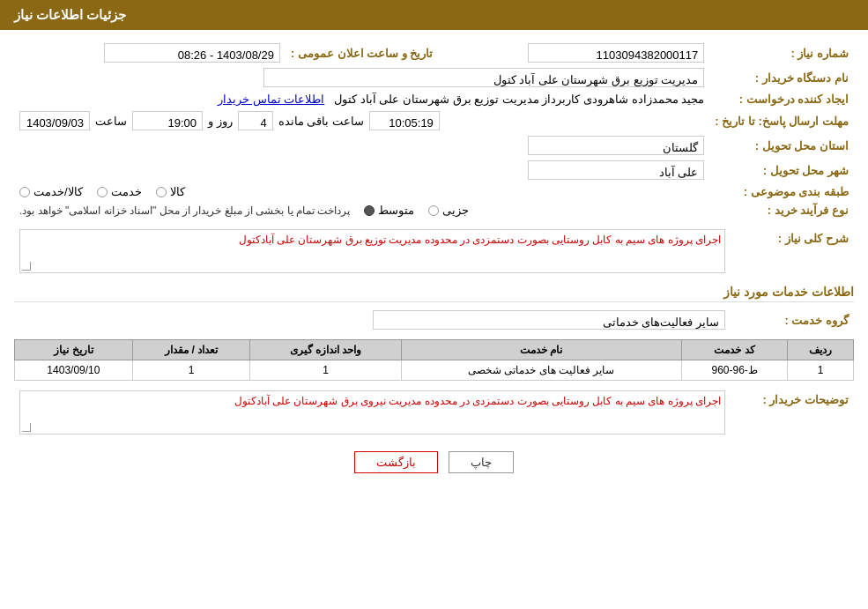 This screenshot has width=868, height=609. Describe the element at coordinates (434, 469) in the screenshot. I see `button-row: چاپ بازگشت` at that location.